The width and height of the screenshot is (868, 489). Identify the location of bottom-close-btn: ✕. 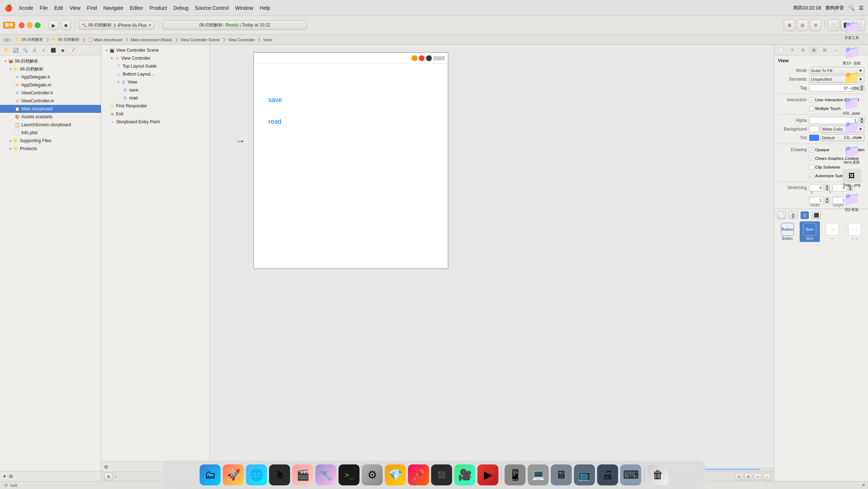
(864, 485).